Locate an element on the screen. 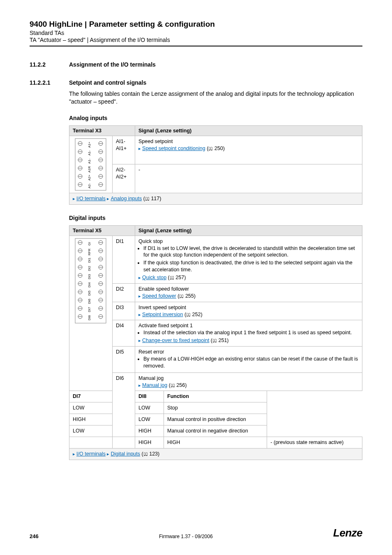  digital-col2-header: Signal (Lenze setting) is located at coordinates (249, 230).